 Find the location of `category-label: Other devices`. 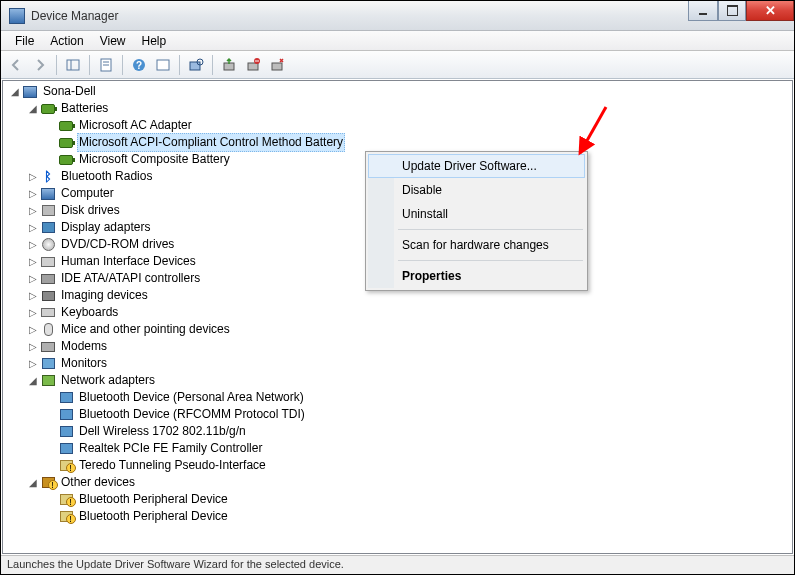

category-label: Other devices is located at coordinates (98, 482).